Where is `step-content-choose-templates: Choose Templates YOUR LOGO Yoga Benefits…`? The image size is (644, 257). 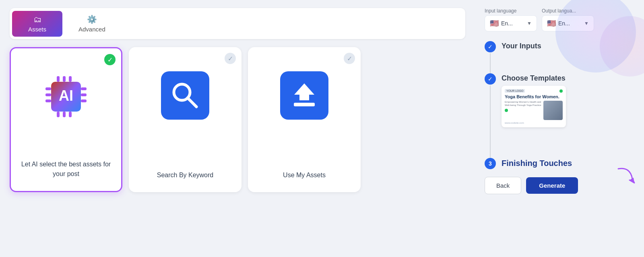 step-content-choose-templates: Choose Templates YOUR LOGO Yoga Benefits… is located at coordinates (568, 104).